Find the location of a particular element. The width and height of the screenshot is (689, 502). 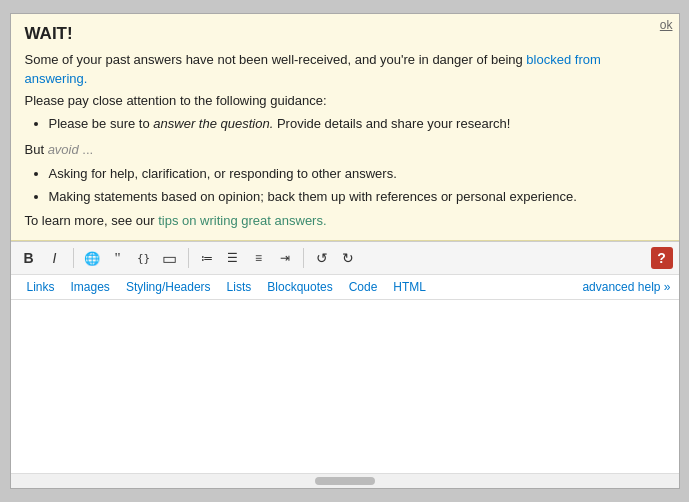

avoid-list: Asking for help, clarification, or respo… is located at coordinates (357, 186).